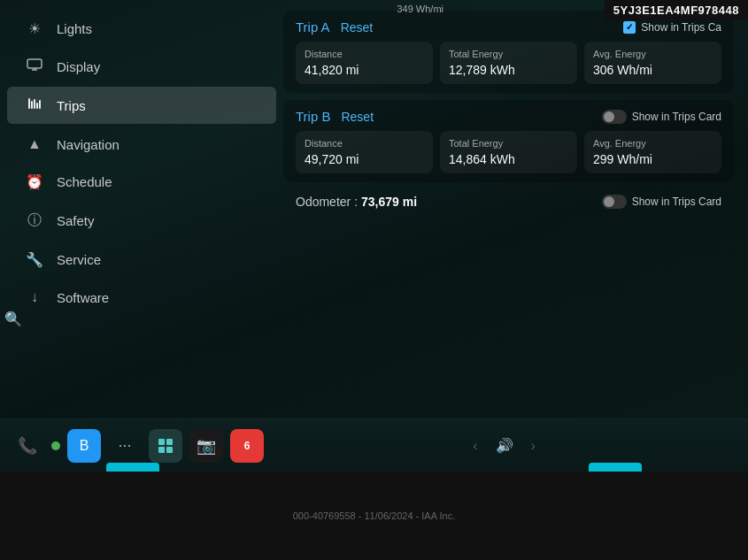  What do you see at coordinates (508, 51) in the screenshot?
I see `trip-a-section: Trip A Reset ✓ Show in Trips Ca Distance…` at bounding box center [508, 51].